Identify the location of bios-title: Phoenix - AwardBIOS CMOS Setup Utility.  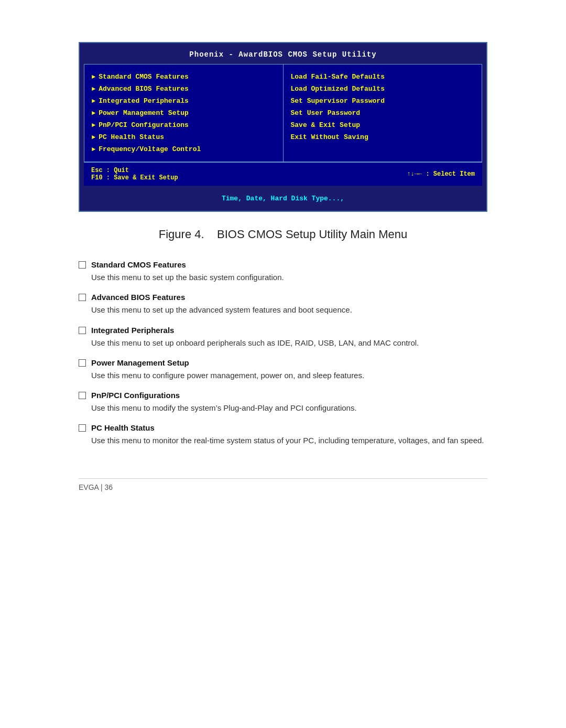
(283, 56).